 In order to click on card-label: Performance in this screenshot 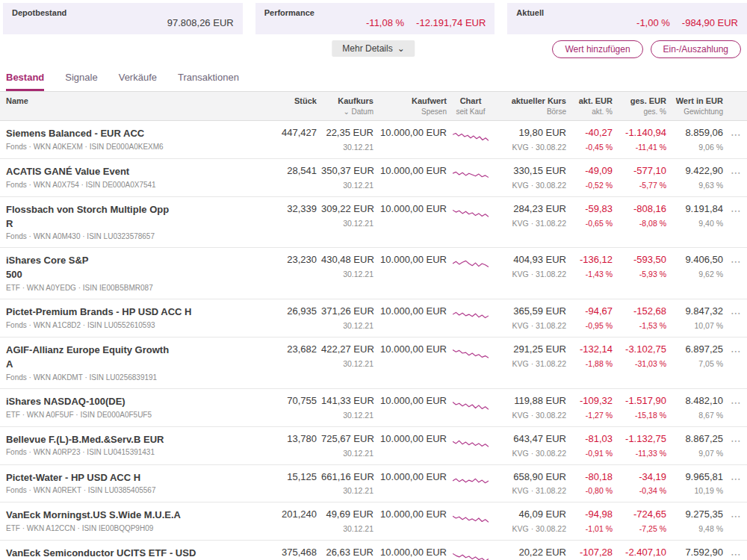, I will do `click(375, 13)`.